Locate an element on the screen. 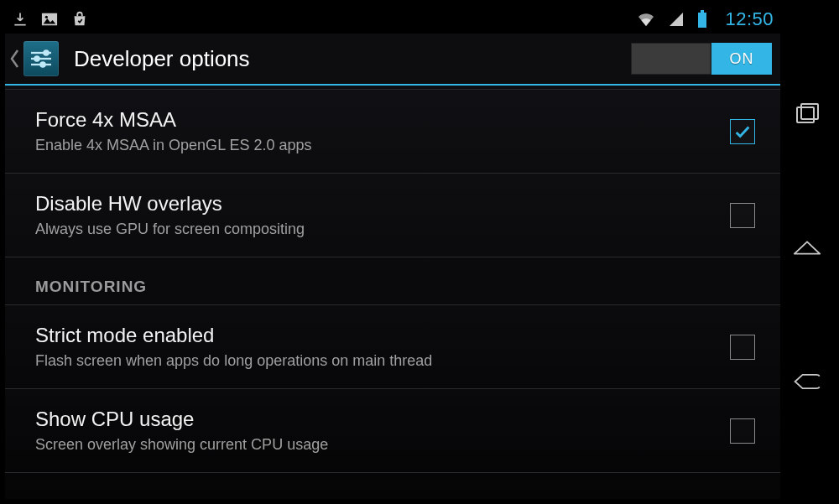 This screenshot has height=504, width=839. switch-track is located at coordinates (671, 59).